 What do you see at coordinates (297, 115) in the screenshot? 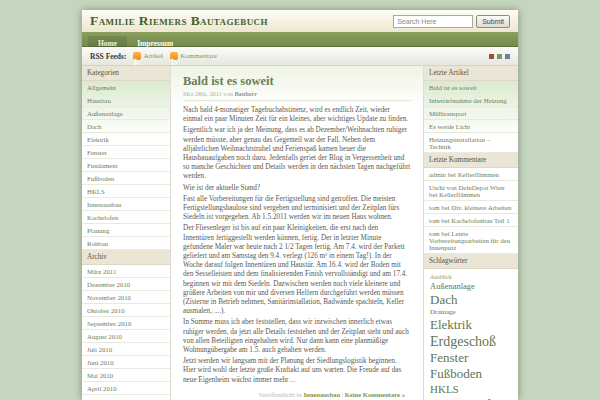
I see `post-paragraph: Nach bald 4-monatiger Tagebuchabstinenz,…` at bounding box center [297, 115].